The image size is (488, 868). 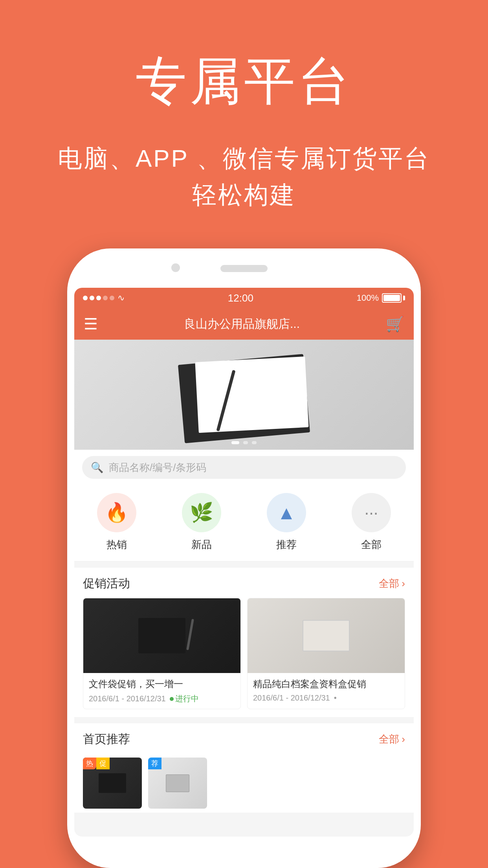 I want to click on search-placeholder: 商品名称/编号/条形码, so click(x=158, y=468).